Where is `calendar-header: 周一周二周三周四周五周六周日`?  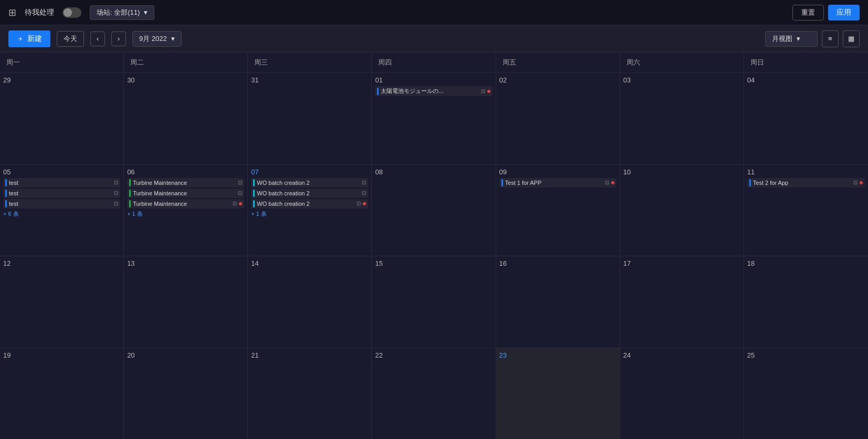
calendar-header: 周一周二周三周四周五周六周日 is located at coordinates (434, 63).